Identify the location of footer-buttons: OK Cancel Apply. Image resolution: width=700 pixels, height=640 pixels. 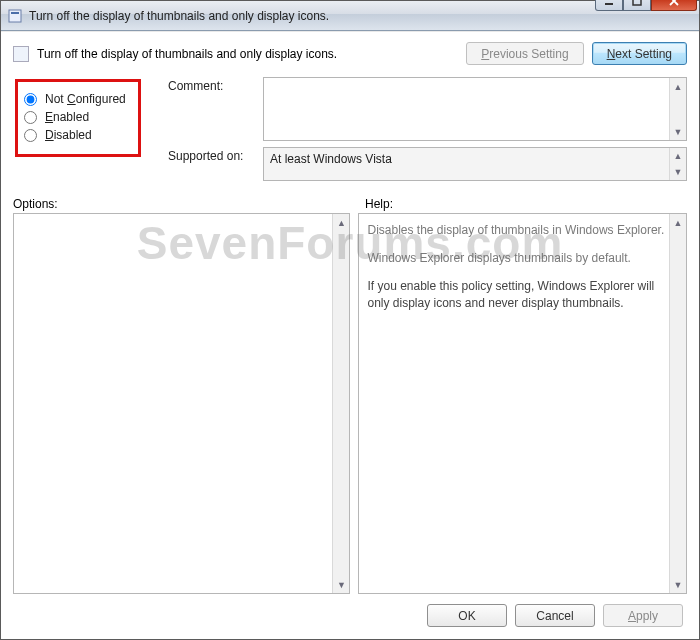
(350, 612).